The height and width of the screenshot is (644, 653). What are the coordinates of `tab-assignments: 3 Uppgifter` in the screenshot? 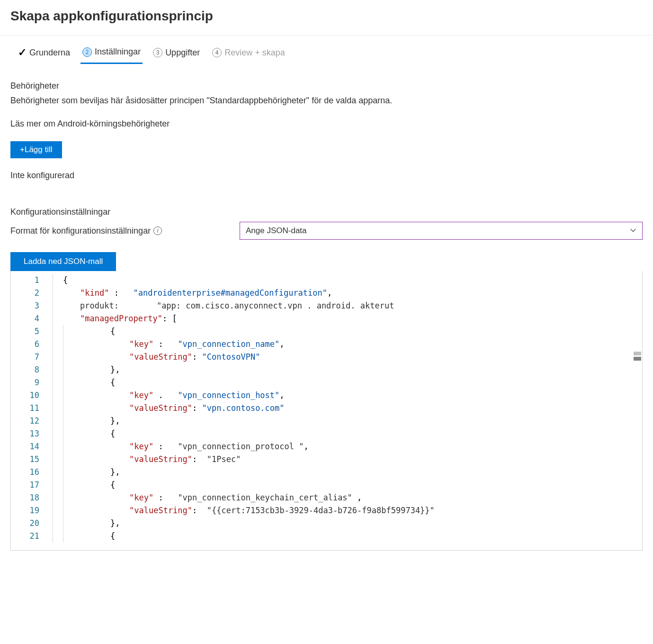 It's located at (176, 54).